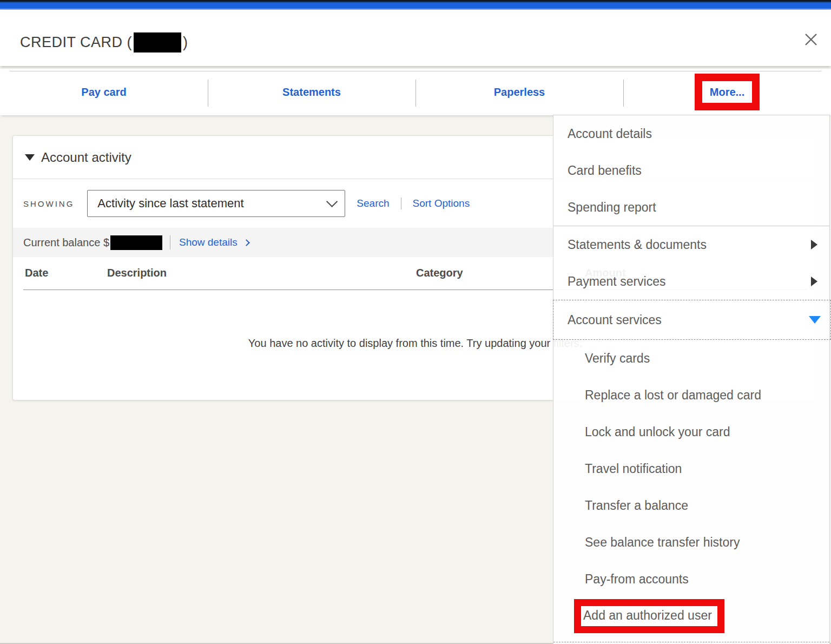 This screenshot has width=831, height=644. I want to click on show-details-link: Show details, so click(214, 242).